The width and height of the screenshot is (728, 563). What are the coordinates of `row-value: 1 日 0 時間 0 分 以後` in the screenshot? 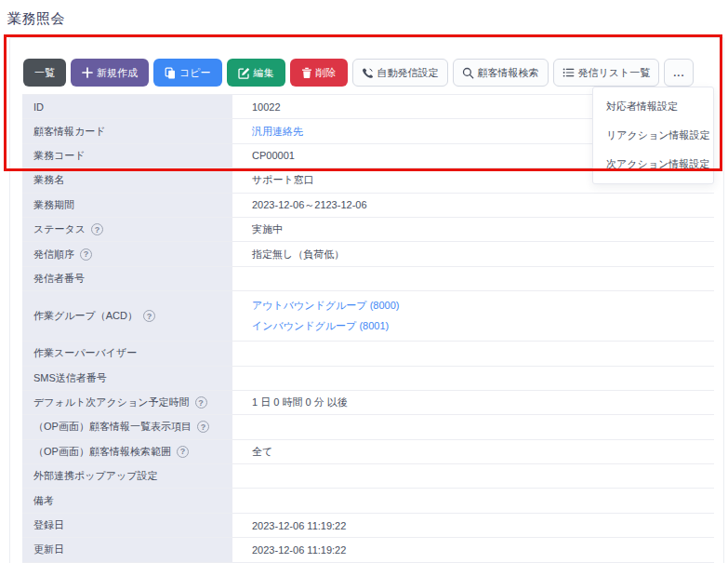 It's located at (473, 402).